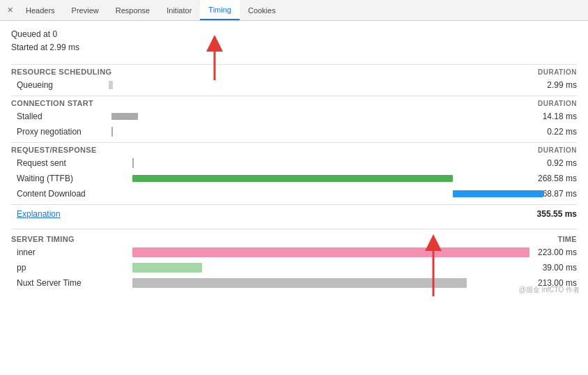 Image resolution: width=588 pixels, height=375 pixels. Describe the element at coordinates (311, 132) in the screenshot. I see `proxy-bar-area` at that location.